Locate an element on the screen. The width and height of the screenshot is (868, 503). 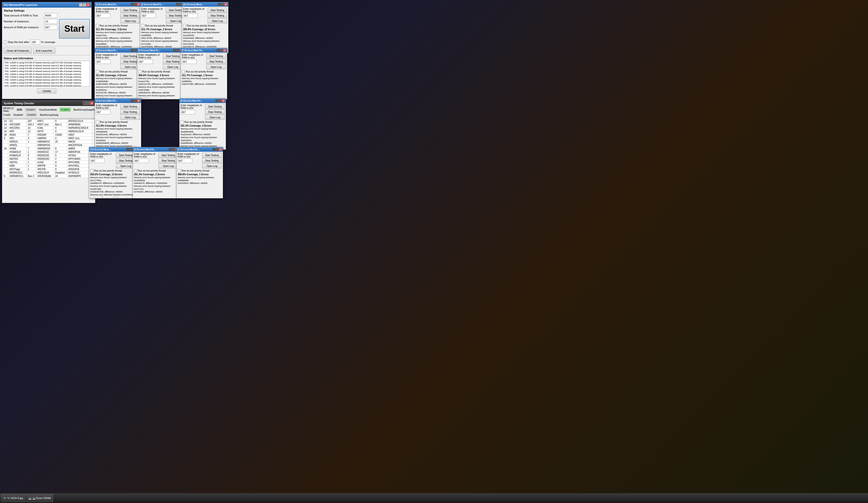
mt-log-btn-mt10: Open Log is located at coordinates (168, 166).